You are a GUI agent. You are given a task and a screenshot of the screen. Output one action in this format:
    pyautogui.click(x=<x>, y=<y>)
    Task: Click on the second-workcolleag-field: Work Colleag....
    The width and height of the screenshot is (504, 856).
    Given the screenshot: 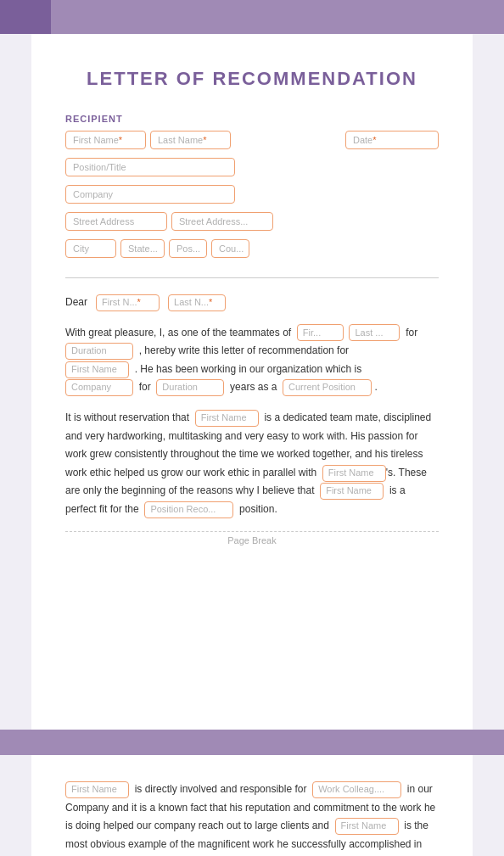 What is the action you would take?
    pyautogui.click(x=356, y=790)
    